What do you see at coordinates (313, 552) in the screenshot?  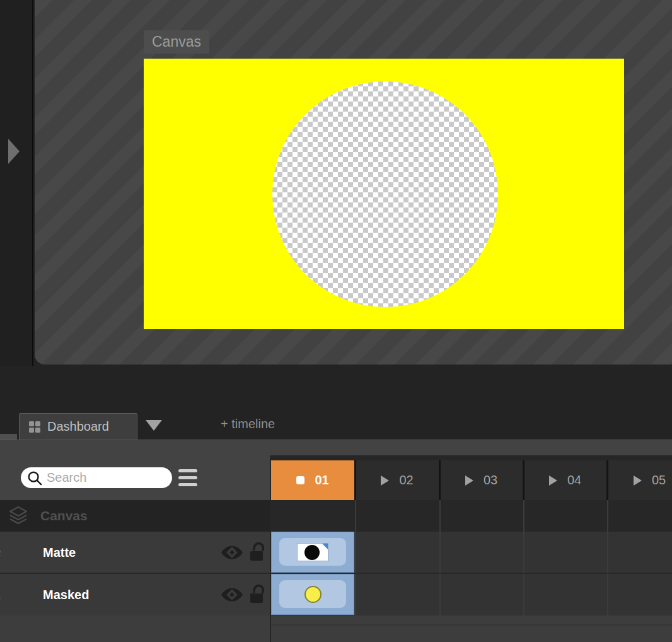 I see `keyframe-cell-matte-frame01` at bounding box center [313, 552].